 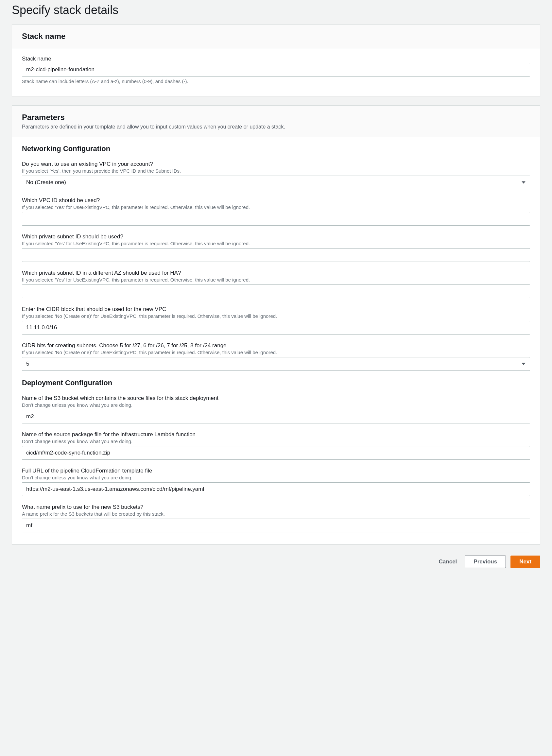 What do you see at coordinates (485, 562) in the screenshot?
I see `previous-button: Previous` at bounding box center [485, 562].